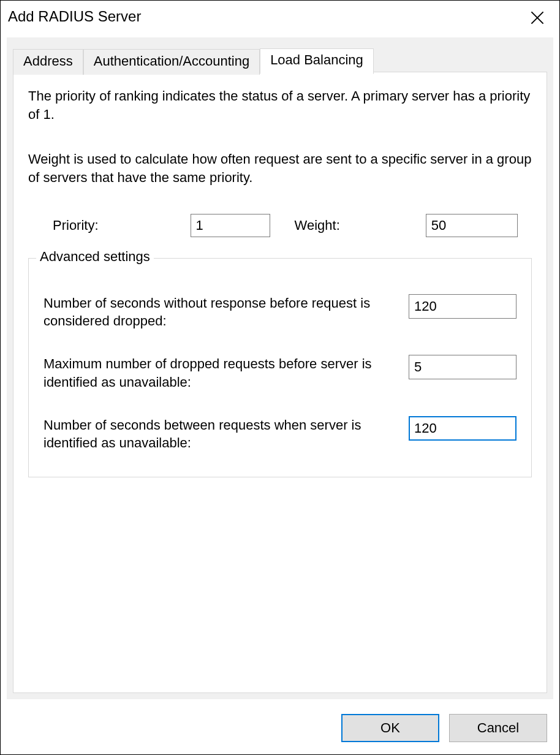  I want to click on tab-authentication-accounting: Authentication/Accounting, so click(172, 62).